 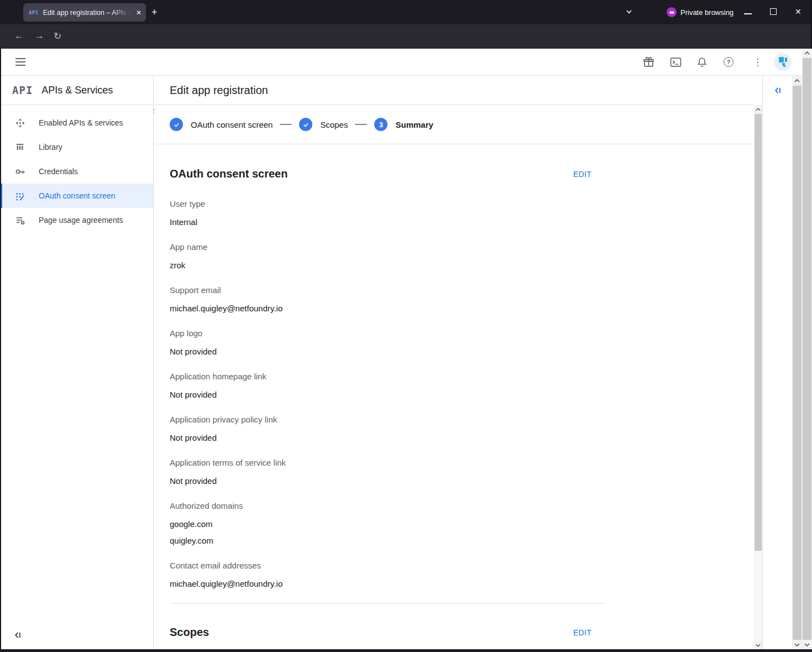 I want to click on edit-oauth-consent-link: EDIT, so click(x=583, y=174).